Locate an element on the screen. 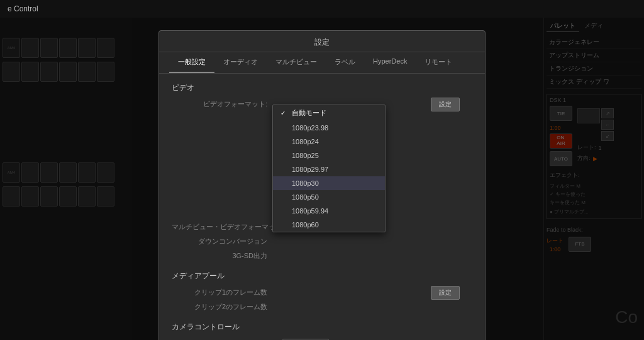 The image size is (644, 340). video-format-row: ビデオフォーマット: ✓ 自動モード 1080p23.98 is located at coordinates (322, 105).